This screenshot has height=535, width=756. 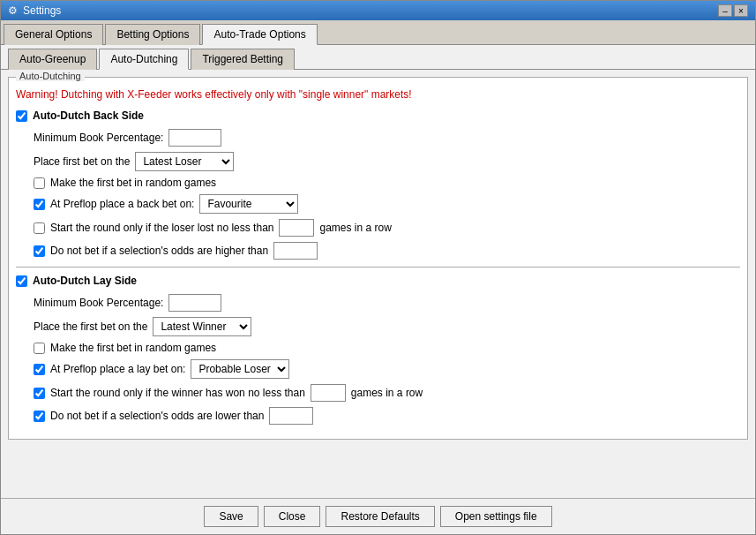 What do you see at coordinates (386, 251) in the screenshot?
I see `back-no-bet-row: Do not bet if a selection's odds are hig…` at bounding box center [386, 251].